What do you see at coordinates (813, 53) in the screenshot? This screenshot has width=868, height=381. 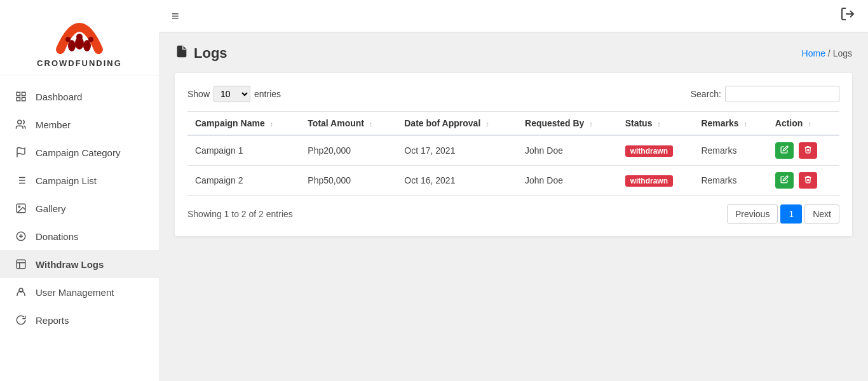 I see `breadcrumb-home: Home` at bounding box center [813, 53].